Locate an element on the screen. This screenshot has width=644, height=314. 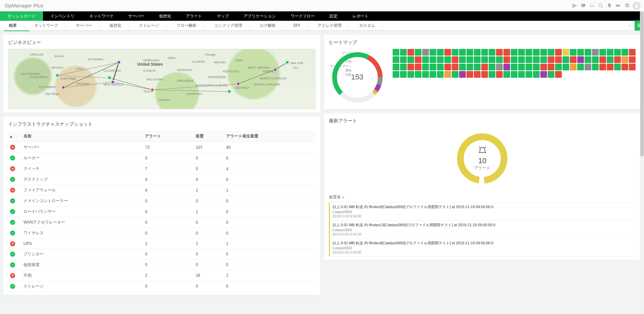
map-node is located at coordinates (113, 82).